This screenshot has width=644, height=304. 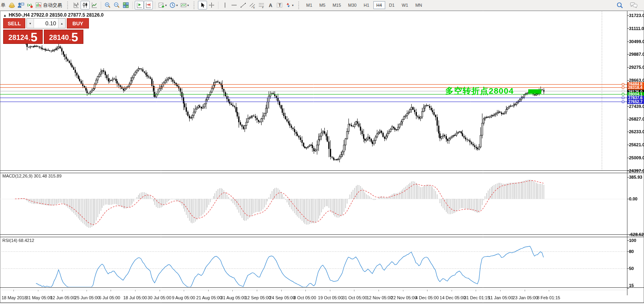 What do you see at coordinates (620, 5) in the screenshot?
I see `search-button` at bounding box center [620, 5].